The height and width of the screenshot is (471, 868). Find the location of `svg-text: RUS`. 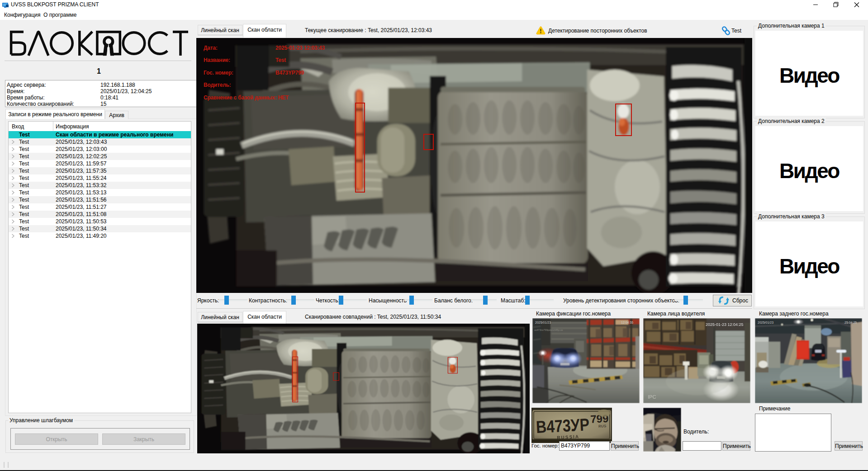

svg-text: RUS is located at coordinates (602, 426).